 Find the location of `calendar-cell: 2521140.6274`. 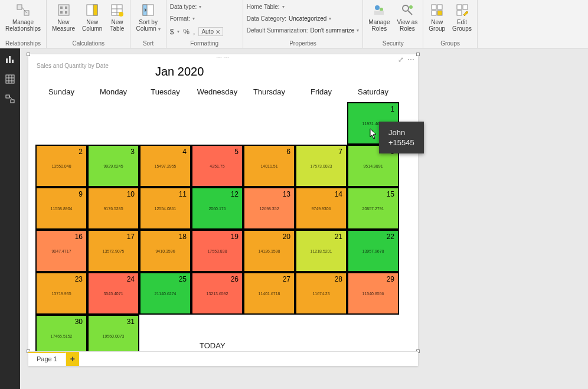

calendar-cell: 2521140.6274 is located at coordinates (165, 293).